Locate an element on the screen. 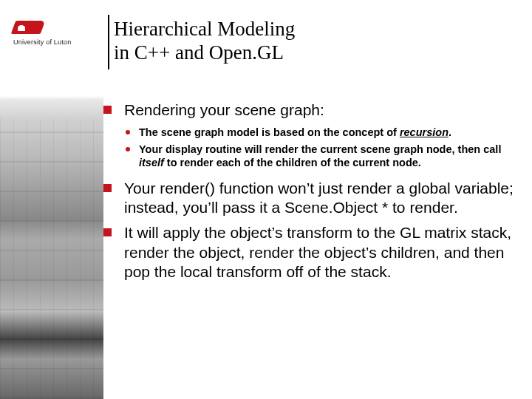 The width and height of the screenshot is (532, 399). bullet-text: Rendering your scene graph: is located at coordinates (321, 110).